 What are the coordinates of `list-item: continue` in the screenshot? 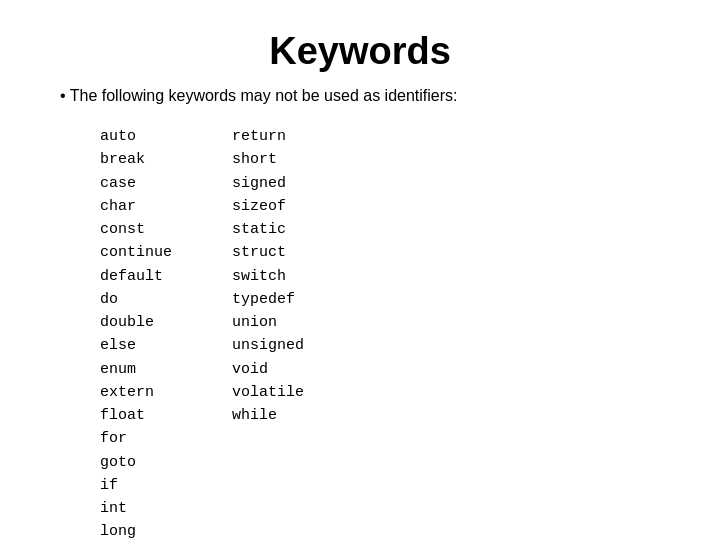 It's located at (136, 252).